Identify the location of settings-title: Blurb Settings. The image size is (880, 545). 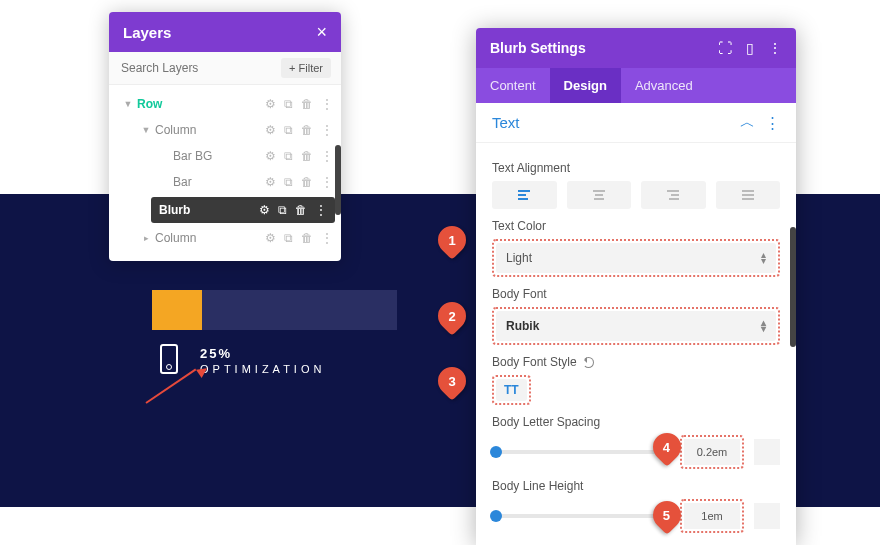
(538, 48).